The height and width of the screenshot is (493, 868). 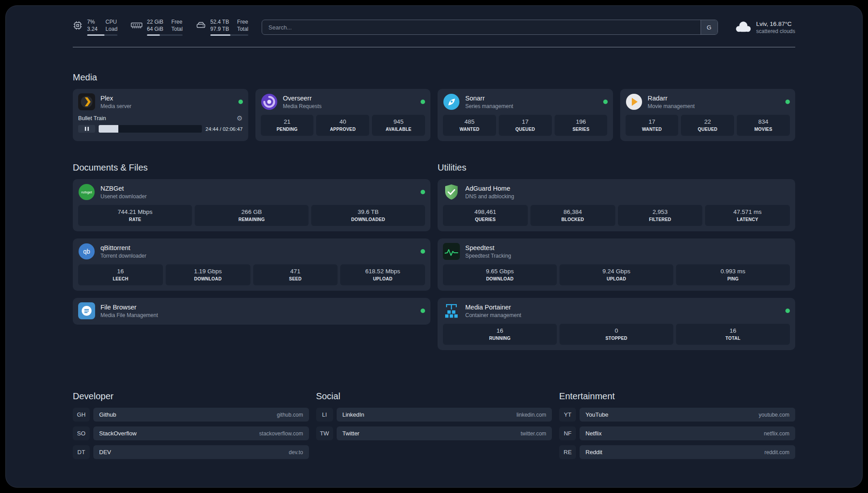 I want to click on weather-widget: Lviv, 16.87°C scattered clouds, so click(x=764, y=27).